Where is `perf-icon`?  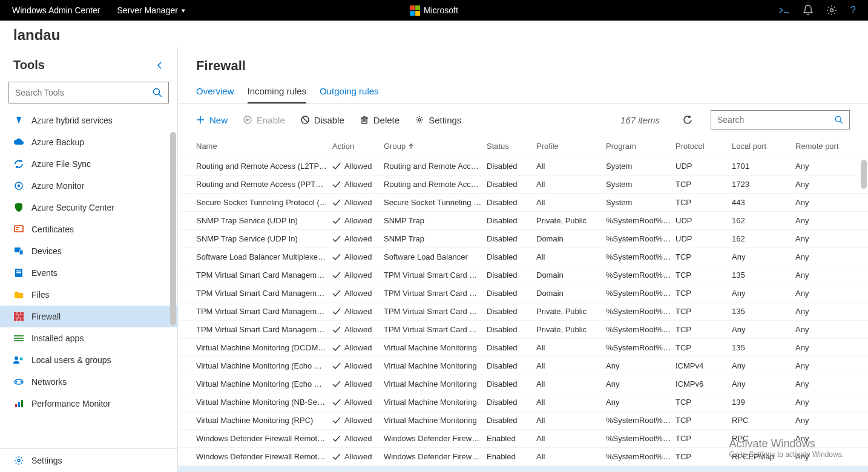
perf-icon is located at coordinates (19, 404).